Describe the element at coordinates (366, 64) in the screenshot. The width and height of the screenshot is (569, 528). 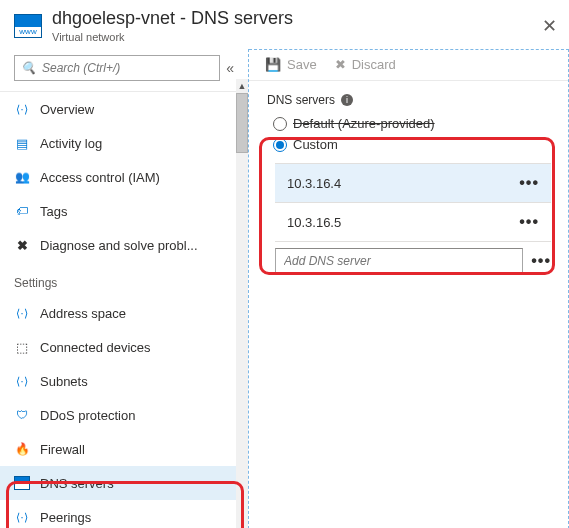
I see `discard-button: ✖ Discard` at that location.